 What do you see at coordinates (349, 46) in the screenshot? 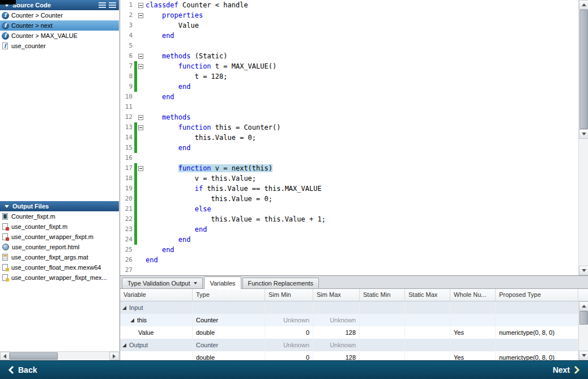
I see `code-line-5: 5` at bounding box center [349, 46].